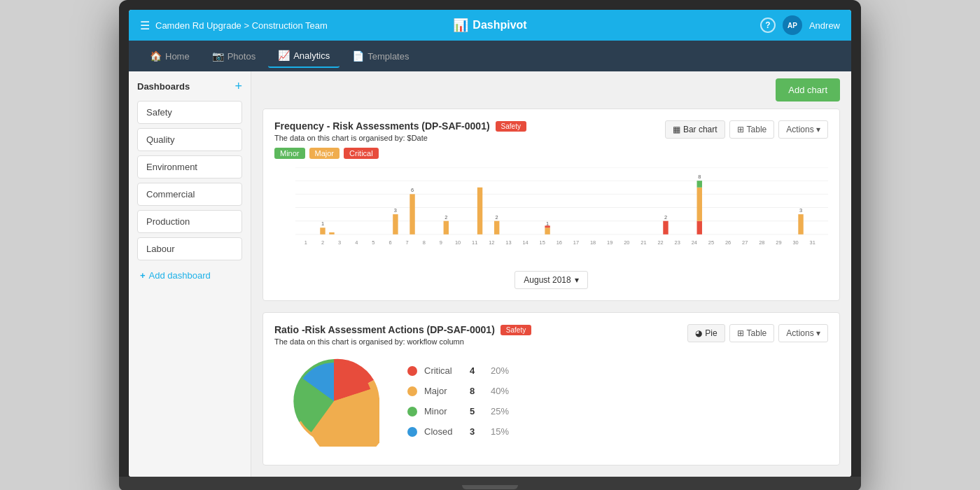  I want to click on svg-text: 30, so click(795, 242).